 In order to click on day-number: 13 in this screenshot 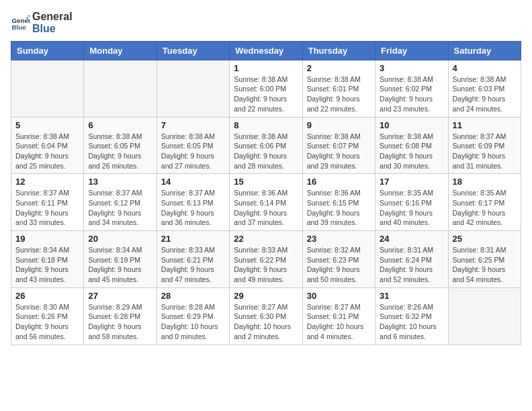, I will do `click(120, 181)`.